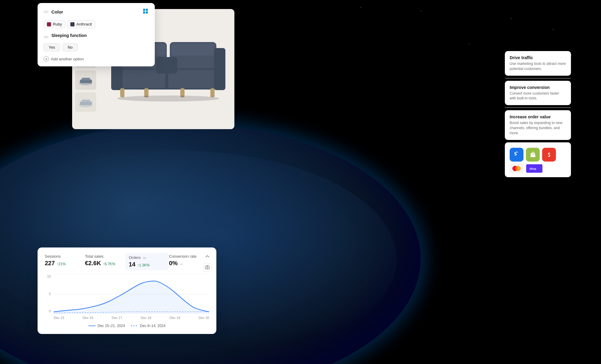 The image size is (601, 364). What do you see at coordinates (93, 263) in the screenshot?
I see `total-sales-value: €2.6K` at bounding box center [93, 263].